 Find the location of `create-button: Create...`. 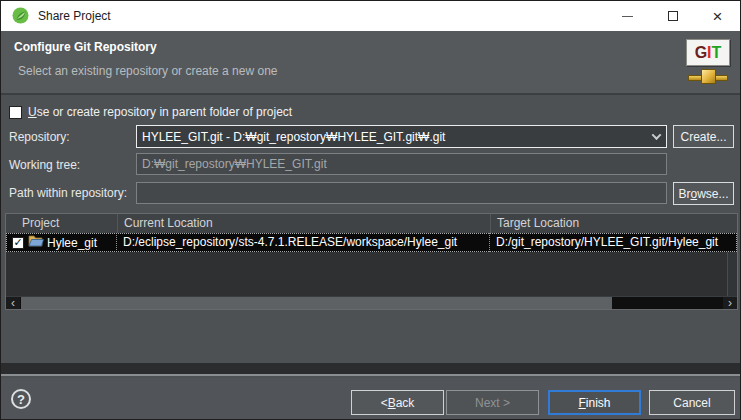

create-button: Create... is located at coordinates (704, 136).